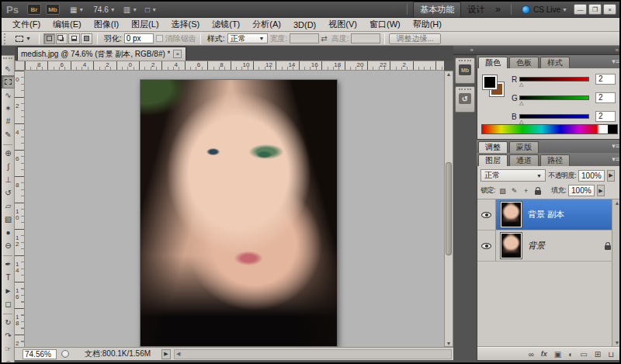 This screenshot has height=364, width=621. I want to click on dodge-tool: ⊖, so click(8, 245).